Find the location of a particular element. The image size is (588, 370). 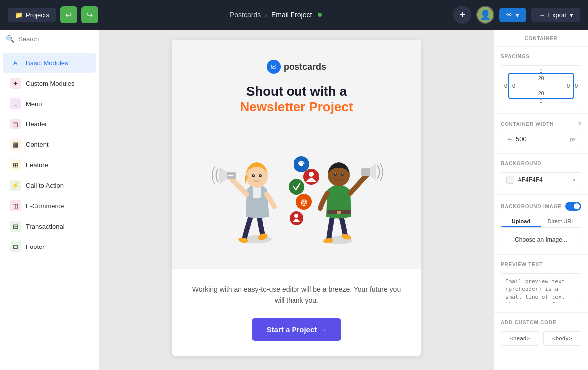

preview-text-section: PREVIEW TEXT is located at coordinates (541, 284).